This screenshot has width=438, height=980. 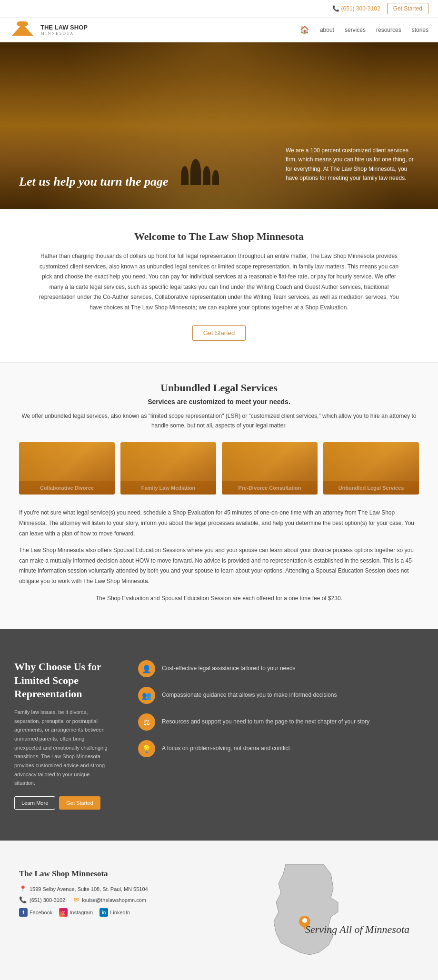 What do you see at coordinates (219, 599) in the screenshot?
I see `services-body-3: The Shop Evaluation and Spousal Educatio…` at bounding box center [219, 599].